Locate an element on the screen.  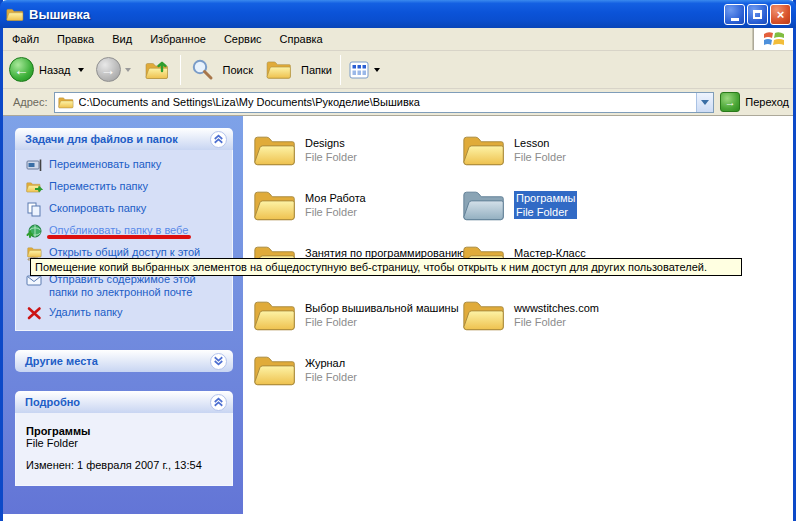
toolbar: ← Назад → Поиск Папки is located at coordinates (398, 70).